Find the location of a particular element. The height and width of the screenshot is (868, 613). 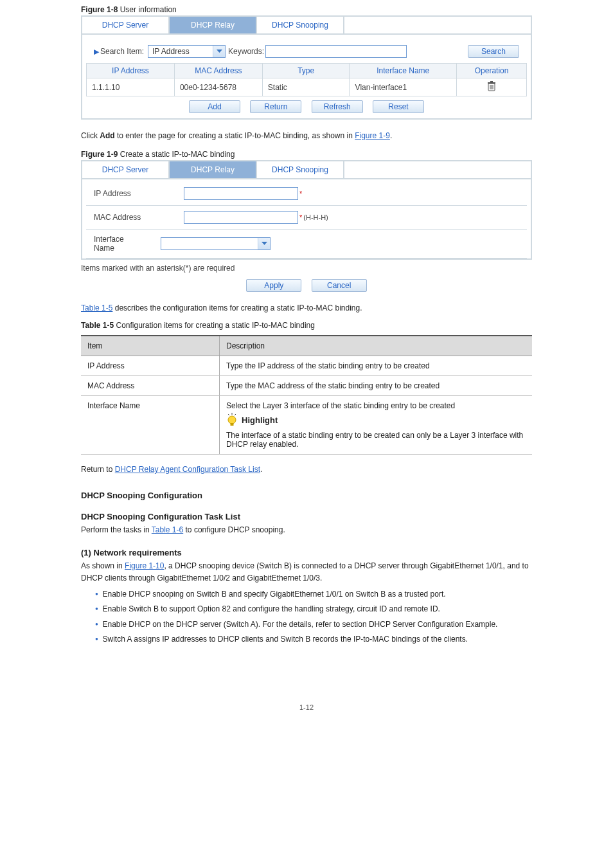

table-row: Interface Name Select the Layer 3 interf… is located at coordinates (306, 426).